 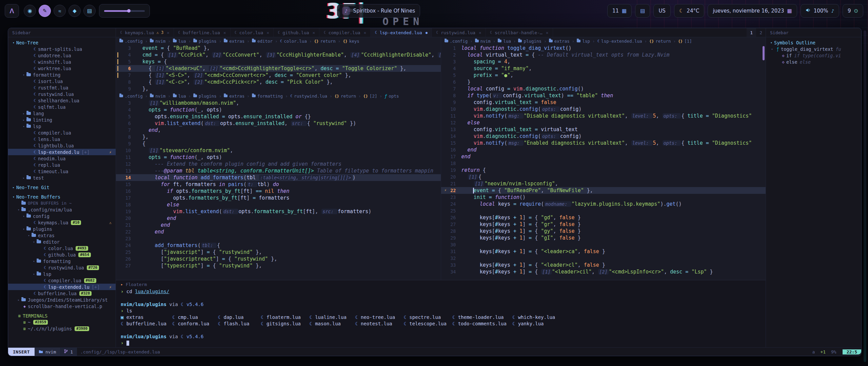 I want to click on shape-button: ◆, so click(x=75, y=11).